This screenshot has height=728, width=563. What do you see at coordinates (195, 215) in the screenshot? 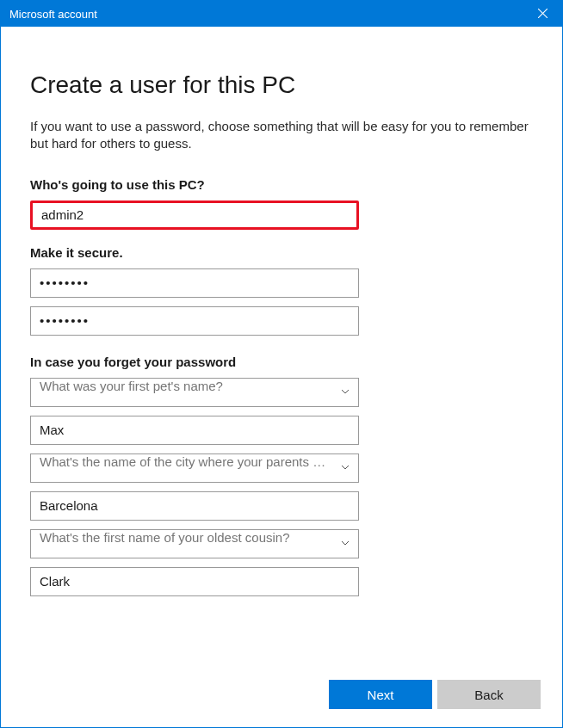
I see `username-input` at bounding box center [195, 215].